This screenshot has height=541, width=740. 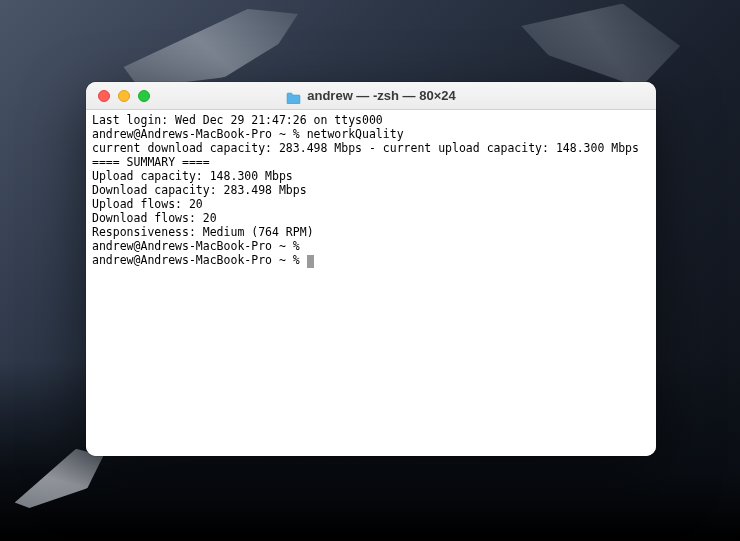 I want to click on terminal-line: Upload flows: 20, so click(x=371, y=204).